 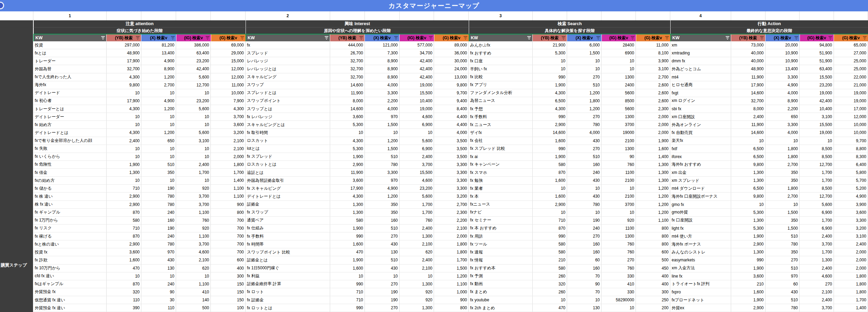 I want to click on g-value-cell: 250, so click(x=653, y=300).